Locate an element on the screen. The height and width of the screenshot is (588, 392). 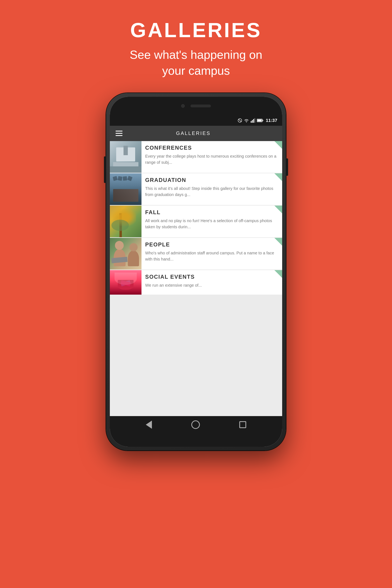
item-content-conferences: CONFERENCES Every year the college plays… is located at coordinates (212, 157).